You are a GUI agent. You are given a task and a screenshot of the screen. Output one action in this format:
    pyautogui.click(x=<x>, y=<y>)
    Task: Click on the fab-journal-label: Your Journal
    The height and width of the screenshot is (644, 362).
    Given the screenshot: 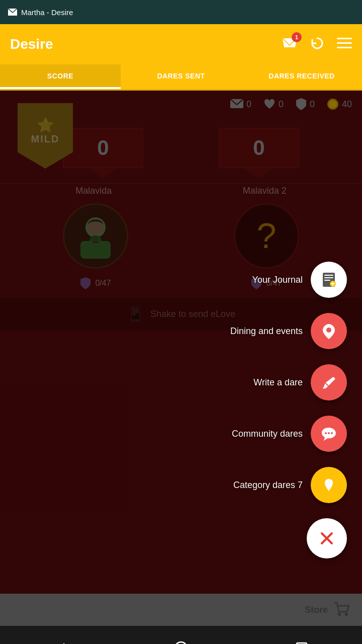 What is the action you would take?
    pyautogui.click(x=278, y=280)
    